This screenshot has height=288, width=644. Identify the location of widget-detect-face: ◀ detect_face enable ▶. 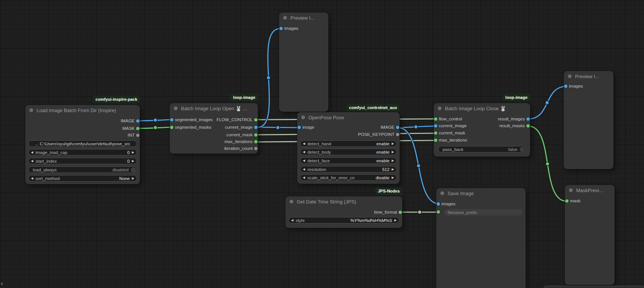
(348, 161).